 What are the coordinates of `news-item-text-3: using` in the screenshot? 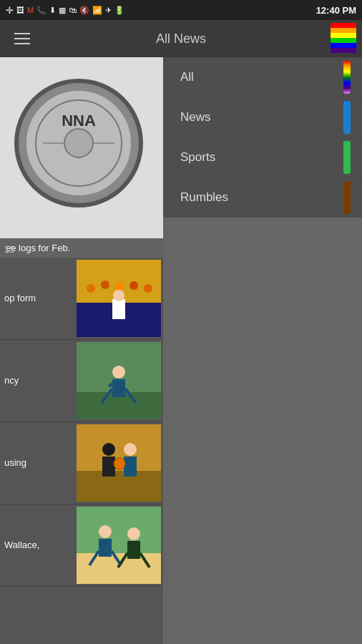 It's located at (37, 464).